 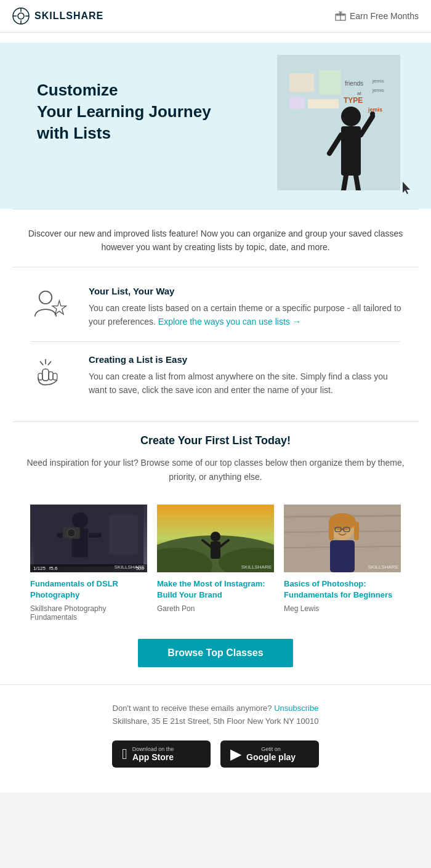 What do you see at coordinates (216, 441) in the screenshot?
I see `cta-title: Create Your First List Today!` at bounding box center [216, 441].